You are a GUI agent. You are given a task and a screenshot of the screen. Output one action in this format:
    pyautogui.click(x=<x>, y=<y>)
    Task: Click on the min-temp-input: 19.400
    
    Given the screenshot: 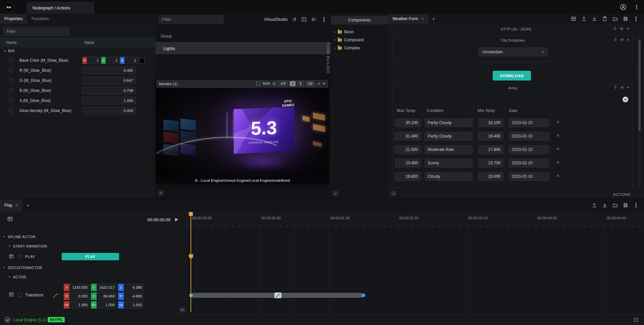 What is the action you would take?
    pyautogui.click(x=491, y=136)
    